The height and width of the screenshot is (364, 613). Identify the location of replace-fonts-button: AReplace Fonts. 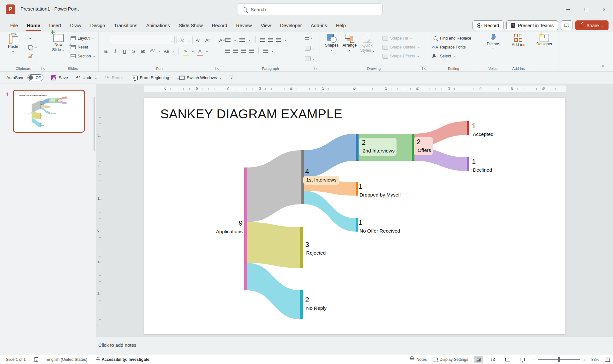
(449, 47).